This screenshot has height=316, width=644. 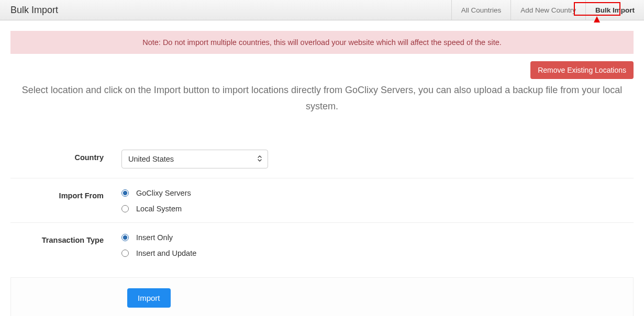 What do you see at coordinates (377, 200) in the screenshot?
I see `import-from-control: GoClixy Servers Local System` at bounding box center [377, 200].